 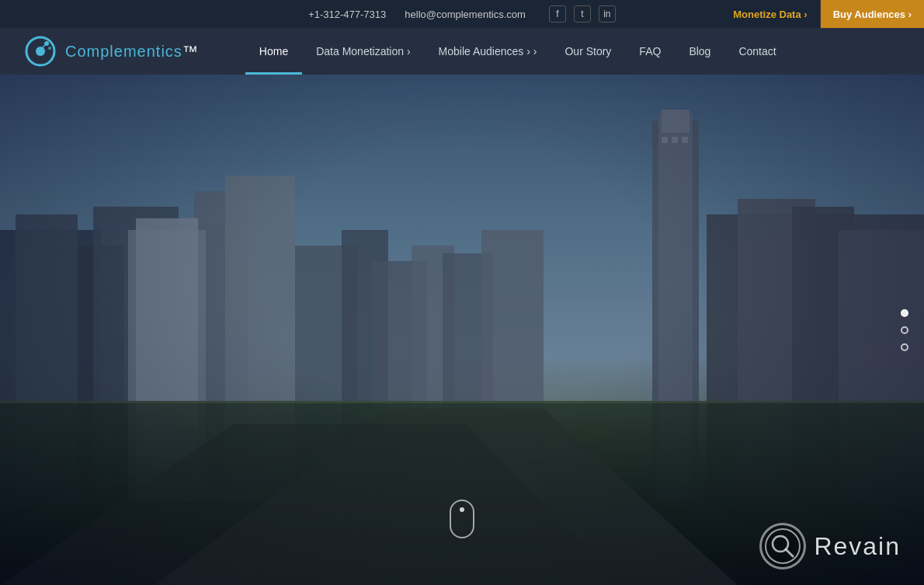 I want to click on revain-icon-svg, so click(x=783, y=546).